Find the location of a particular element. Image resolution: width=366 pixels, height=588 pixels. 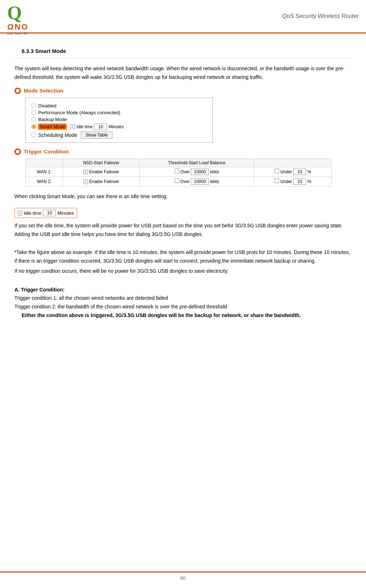

trigger-circle-icon is located at coordinates (18, 152).